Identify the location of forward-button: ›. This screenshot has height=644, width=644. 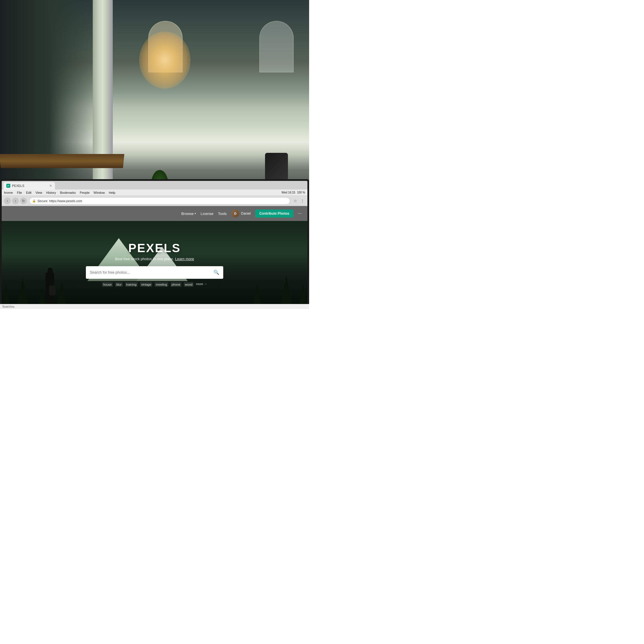
(15, 201).